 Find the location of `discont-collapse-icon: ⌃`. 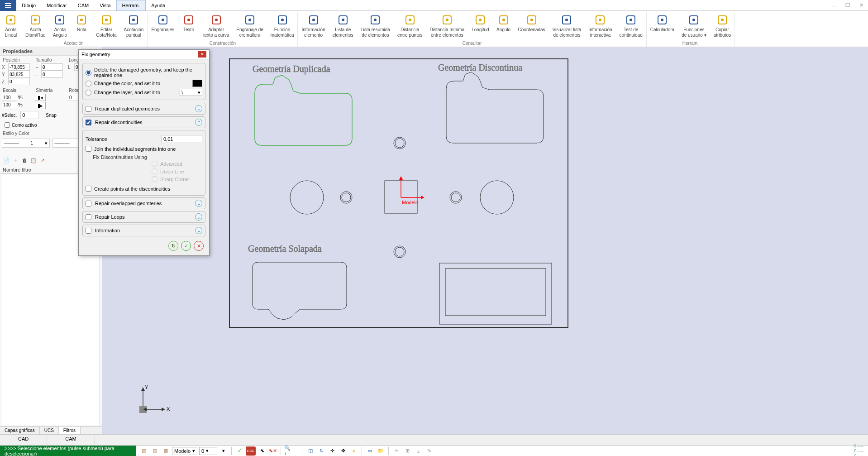

discont-collapse-icon: ⌃ is located at coordinates (199, 122).